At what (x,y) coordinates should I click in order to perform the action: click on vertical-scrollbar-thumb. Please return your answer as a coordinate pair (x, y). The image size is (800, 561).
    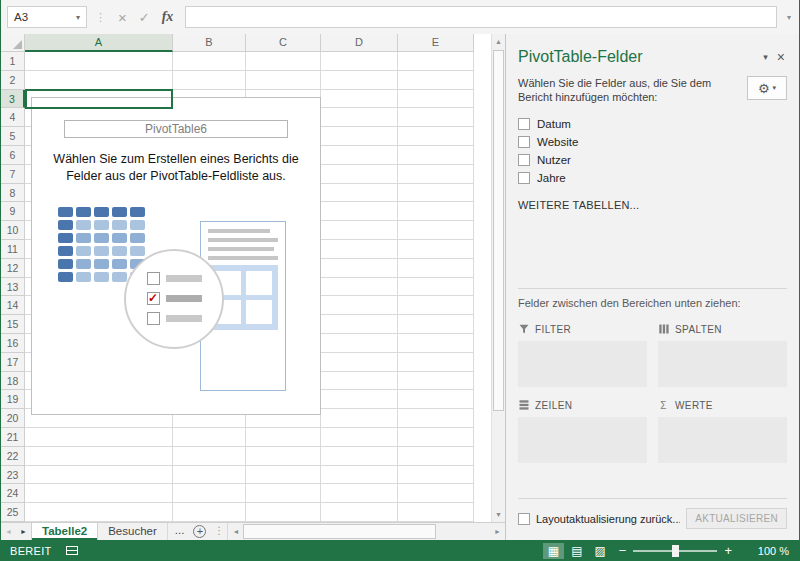
    Looking at the image, I should click on (498, 230).